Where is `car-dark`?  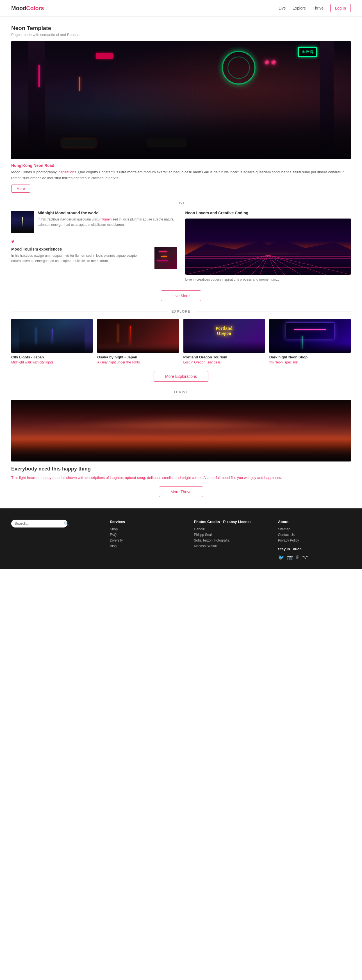
car-dark is located at coordinates (79, 143).